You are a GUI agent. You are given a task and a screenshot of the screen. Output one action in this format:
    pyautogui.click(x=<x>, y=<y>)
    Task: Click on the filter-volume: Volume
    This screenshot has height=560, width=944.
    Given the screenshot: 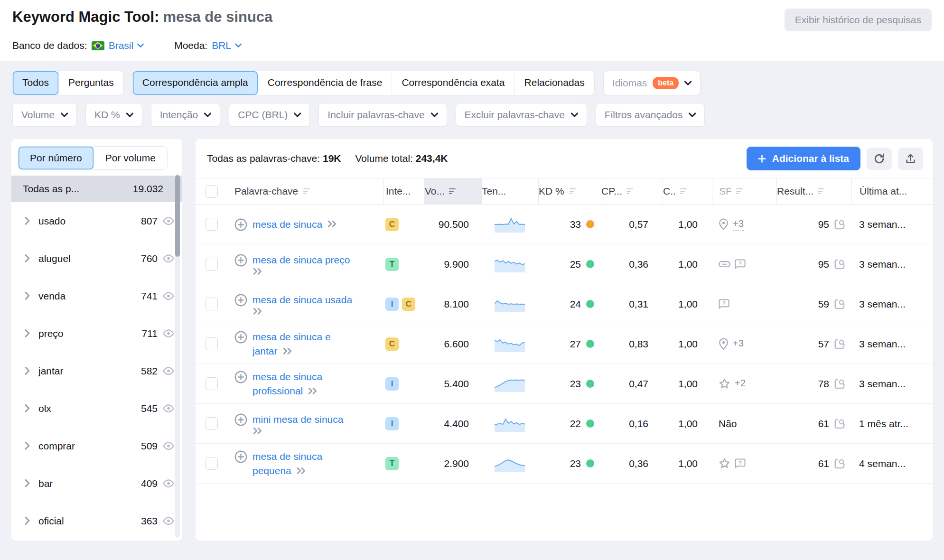 What is the action you would take?
    pyautogui.click(x=45, y=115)
    